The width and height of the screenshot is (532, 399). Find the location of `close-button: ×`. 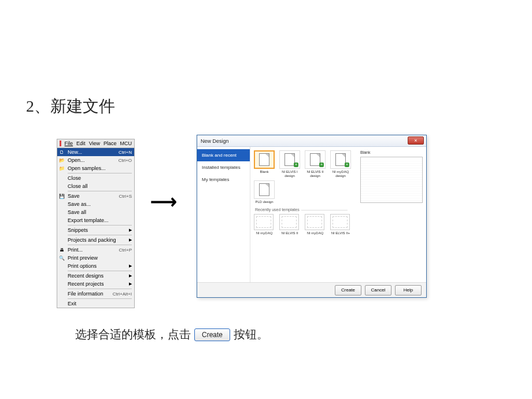

close-button: × is located at coordinates (416, 141).